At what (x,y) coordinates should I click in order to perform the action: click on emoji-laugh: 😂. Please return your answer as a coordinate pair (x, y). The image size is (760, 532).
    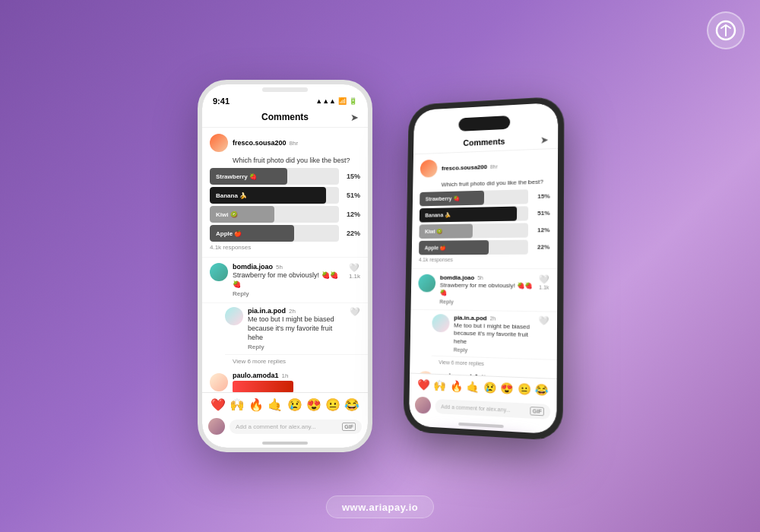
    Looking at the image, I should click on (352, 404).